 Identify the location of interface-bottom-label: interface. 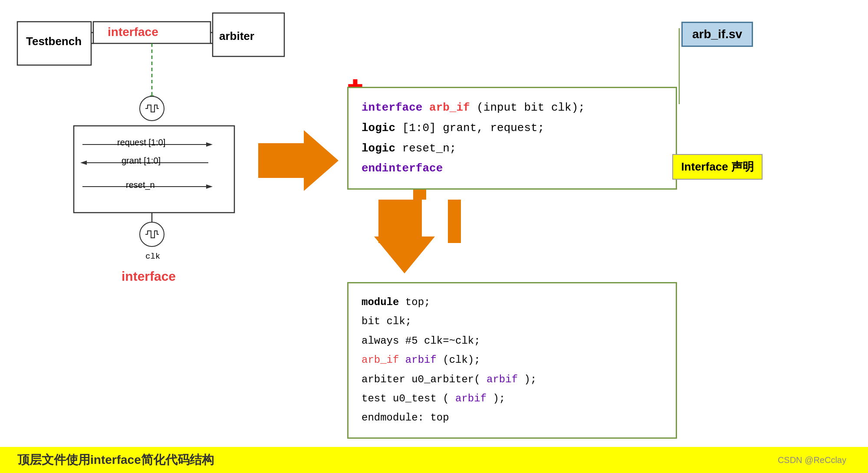
(148, 276).